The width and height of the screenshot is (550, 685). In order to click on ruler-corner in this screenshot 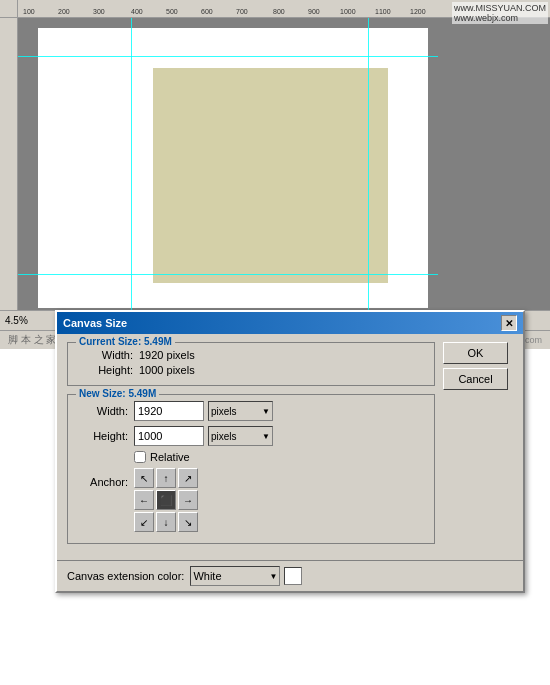, I will do `click(9, 9)`.